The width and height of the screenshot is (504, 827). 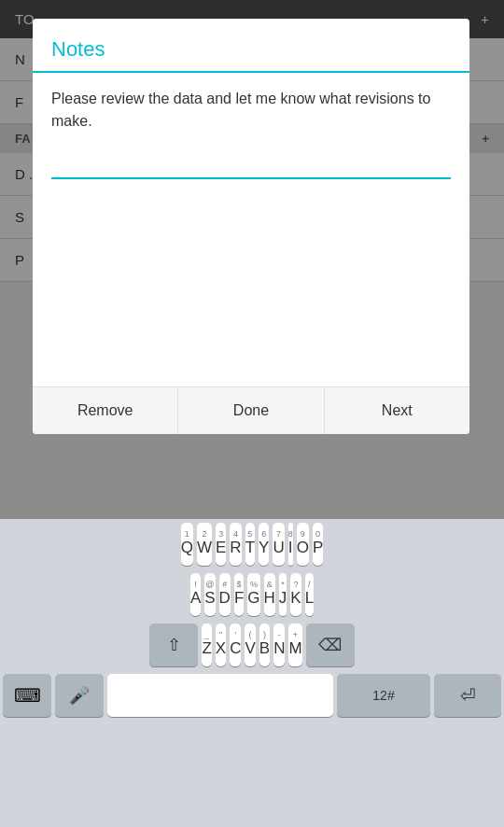 I want to click on key-p: 0P, so click(x=317, y=544).